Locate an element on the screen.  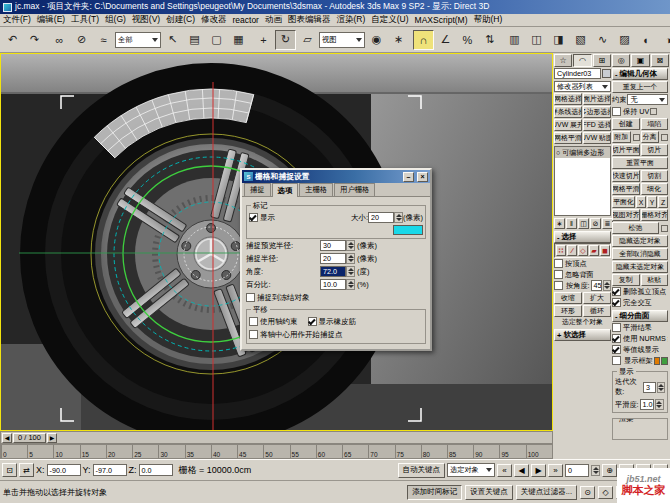
ruler-tick: 60 is located at coordinates (329, 452).